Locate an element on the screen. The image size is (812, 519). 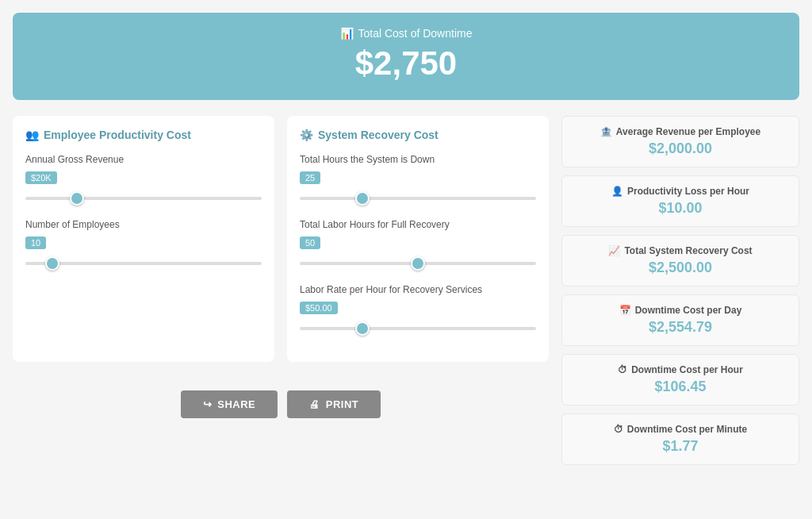
header-label: 📊 Total Cost of Downtime is located at coordinates (406, 33).